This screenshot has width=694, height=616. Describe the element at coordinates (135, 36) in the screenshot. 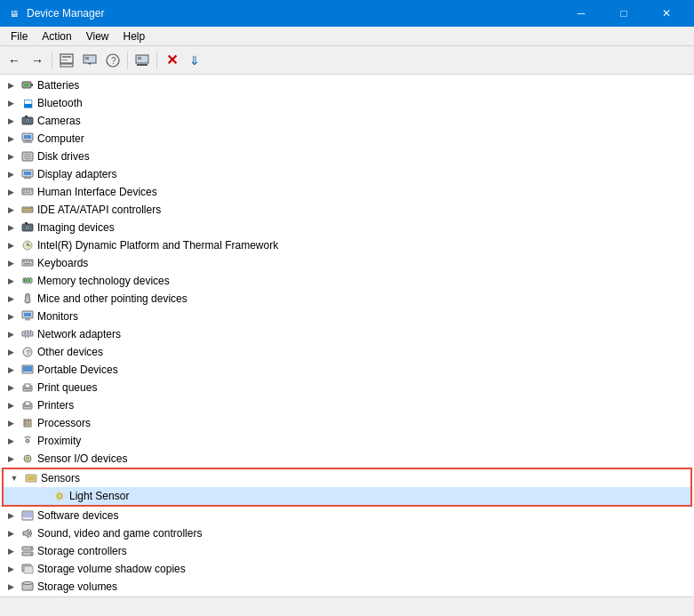

I see `menu-help: Help` at that location.